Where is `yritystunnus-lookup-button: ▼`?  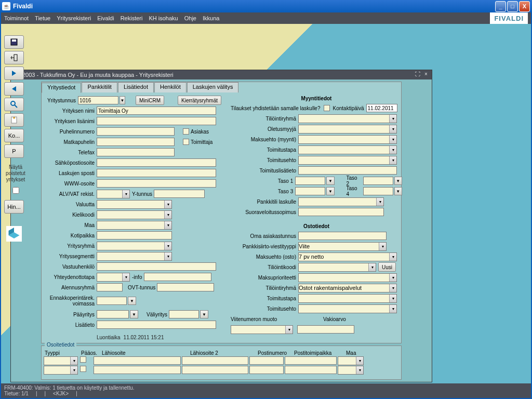 yritystunnus-lookup-button: ▼ is located at coordinates (123, 100).